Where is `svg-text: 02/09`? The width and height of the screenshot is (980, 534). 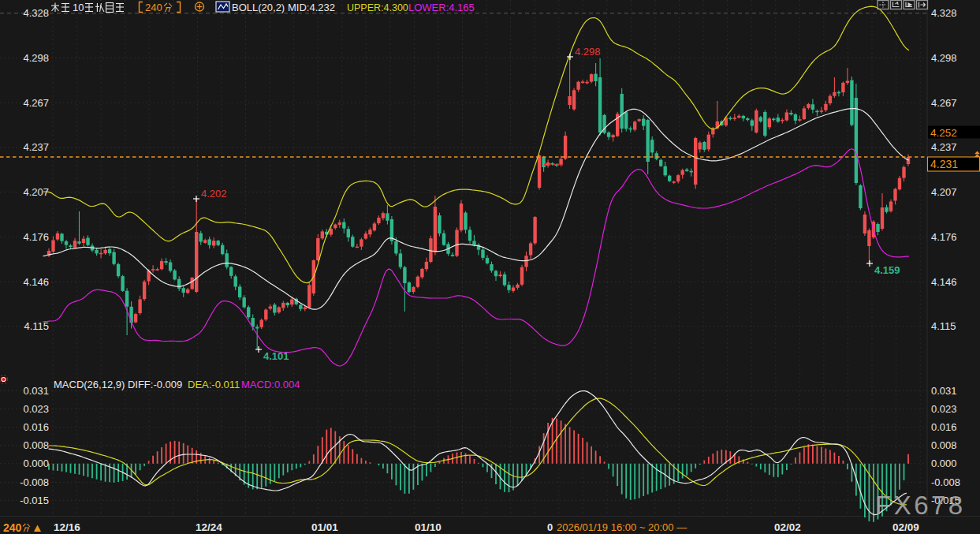
svg-text: 02/09 is located at coordinates (906, 527).